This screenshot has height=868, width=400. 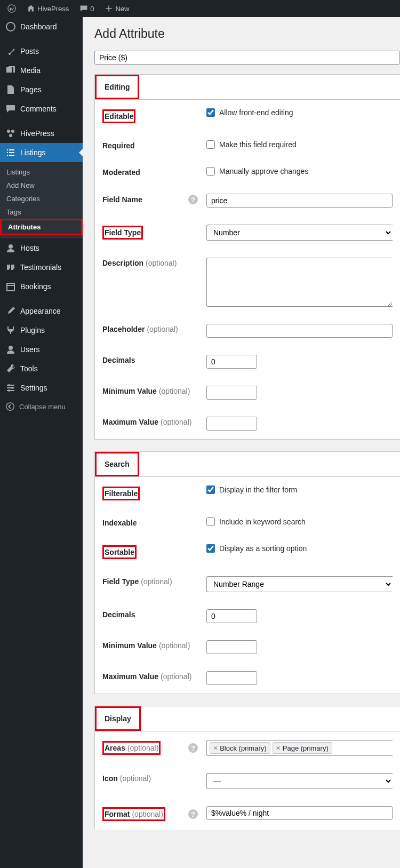 I want to click on decimals-label: Decimals, so click(x=155, y=360).